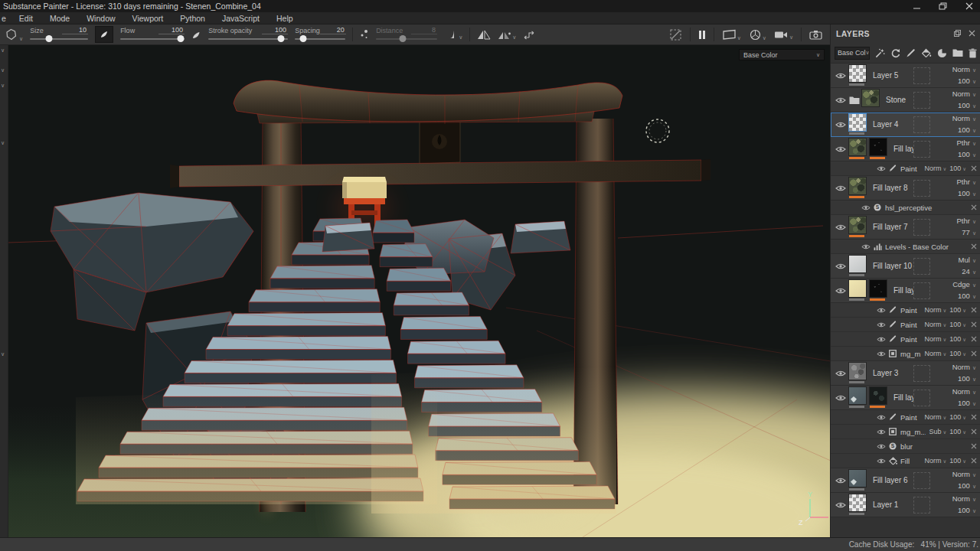 Image resolution: width=980 pixels, height=551 pixels. Describe the element at coordinates (320, 38) in the screenshot. I see `spacing-slider` at that location.